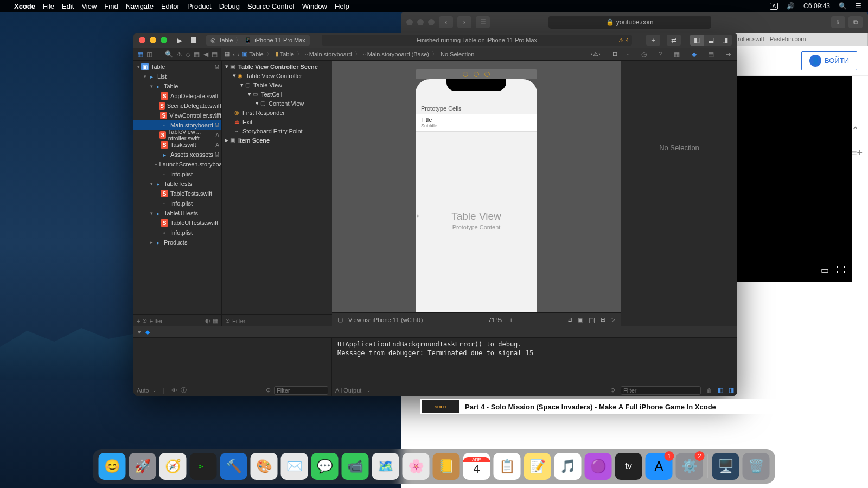  What do you see at coordinates (628, 54) in the screenshot?
I see `file-inspector-icon: ▫` at bounding box center [628, 54].